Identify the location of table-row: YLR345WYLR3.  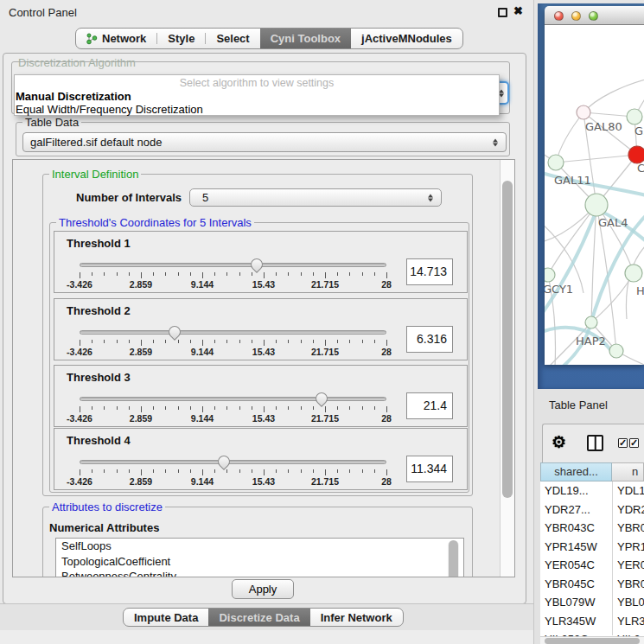
(592, 622).